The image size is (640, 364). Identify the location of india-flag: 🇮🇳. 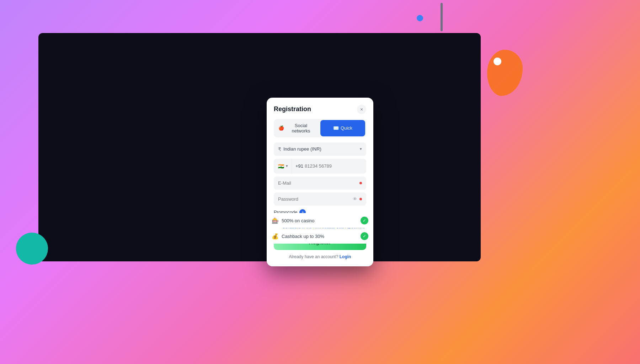
(281, 166).